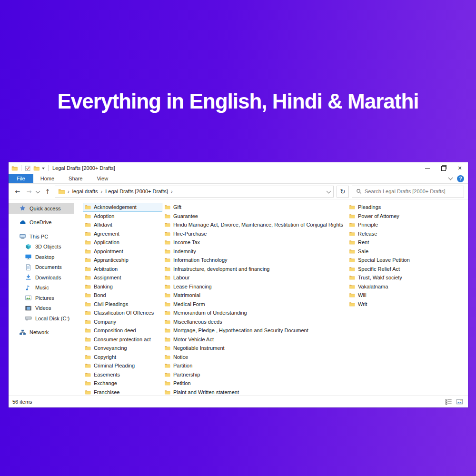 This screenshot has height=476, width=476. What do you see at coordinates (255, 269) in the screenshot?
I see `folder-item-infrastructure-development-and-financing: Infrastructure, development and financin…` at bounding box center [255, 269].